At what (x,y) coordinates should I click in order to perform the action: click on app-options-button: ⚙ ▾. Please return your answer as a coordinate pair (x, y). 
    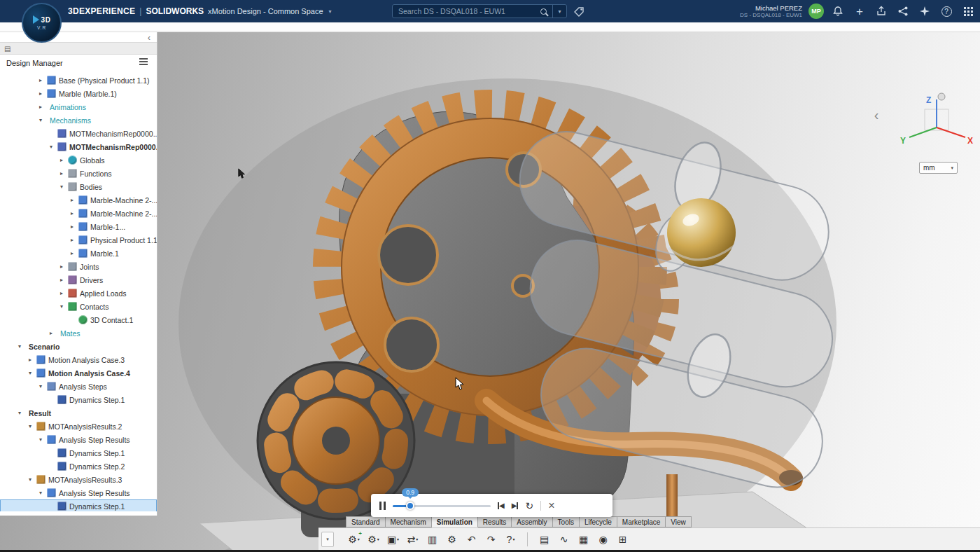
    Looking at the image, I should click on (374, 539).